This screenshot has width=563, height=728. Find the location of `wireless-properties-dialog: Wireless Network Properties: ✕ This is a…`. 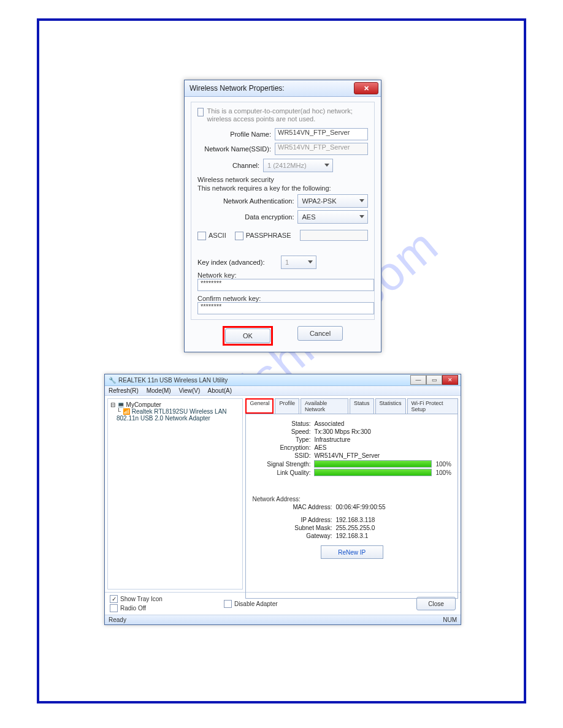

wireless-properties-dialog: Wireless Network Properties: ✕ This is a… is located at coordinates (283, 216).